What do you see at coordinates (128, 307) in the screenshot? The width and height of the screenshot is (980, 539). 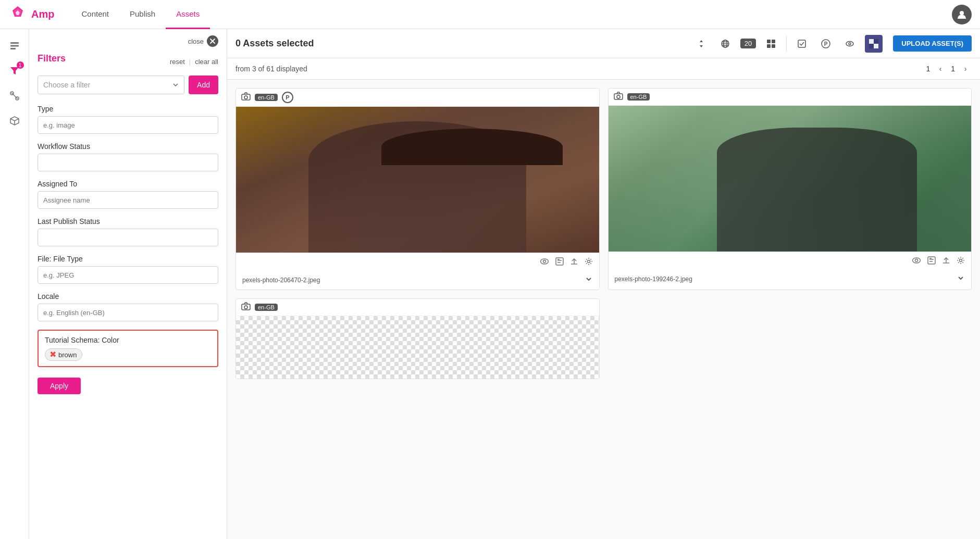 I see `filter-group-locale: Locale` at bounding box center [128, 307].